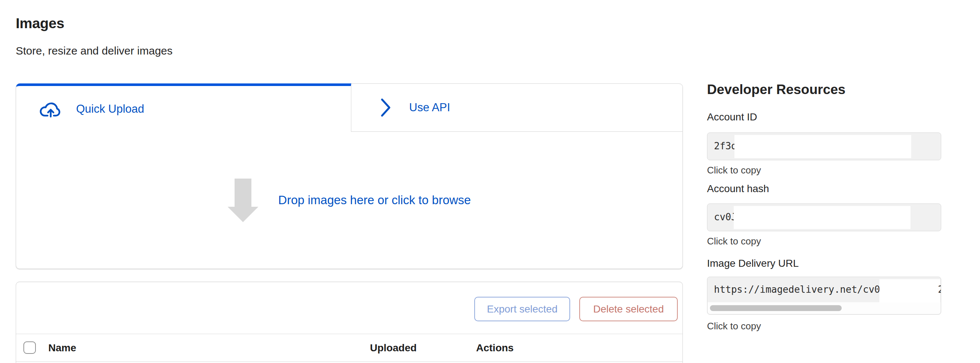 Image resolution: width=980 pixels, height=363 pixels. What do you see at coordinates (349, 107) in the screenshot?
I see `tab-bar: Quick Upload Use API` at bounding box center [349, 107].